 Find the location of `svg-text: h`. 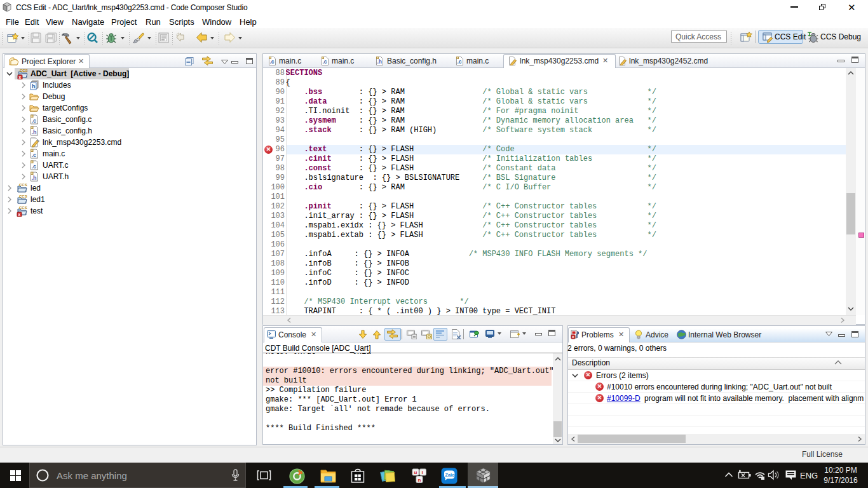

svg-text: h is located at coordinates (34, 86).